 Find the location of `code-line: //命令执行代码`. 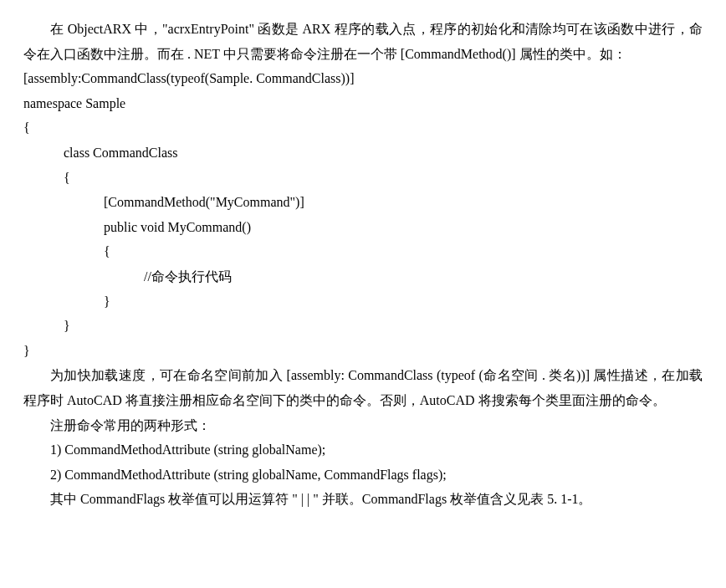

code-line: //命令执行代码 is located at coordinates (363, 277).